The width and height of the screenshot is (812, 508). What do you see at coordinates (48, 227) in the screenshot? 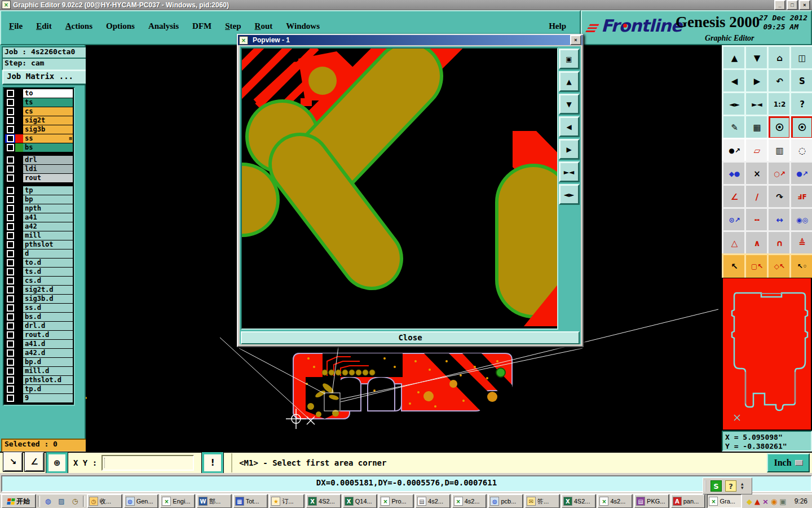
I see `layer-name: a42` at bounding box center [48, 227].